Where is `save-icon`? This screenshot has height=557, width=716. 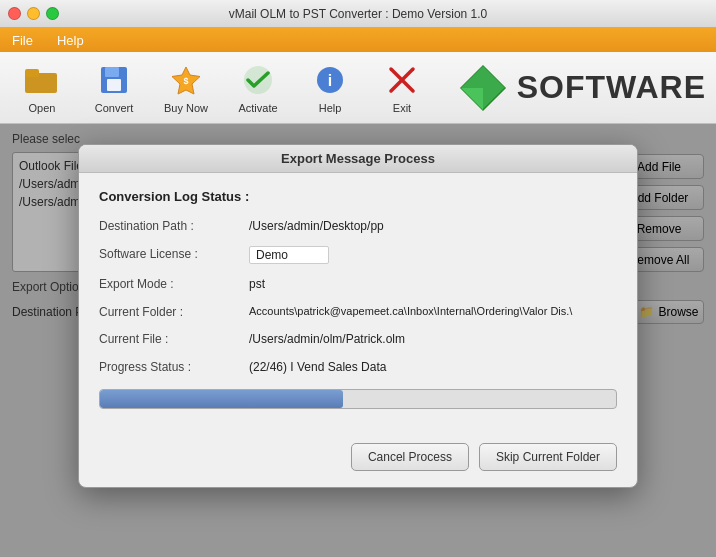 save-icon is located at coordinates (114, 80).